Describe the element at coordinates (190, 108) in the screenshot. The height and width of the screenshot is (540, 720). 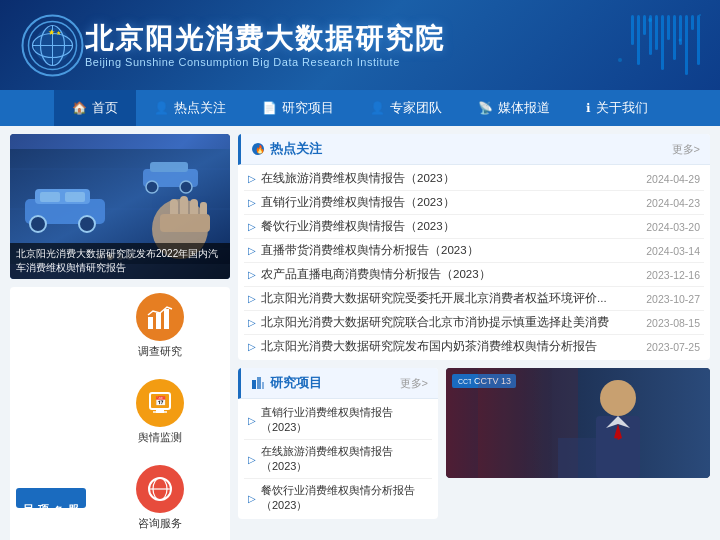
I see `nav-hot: 👤 热点关注` at that location.